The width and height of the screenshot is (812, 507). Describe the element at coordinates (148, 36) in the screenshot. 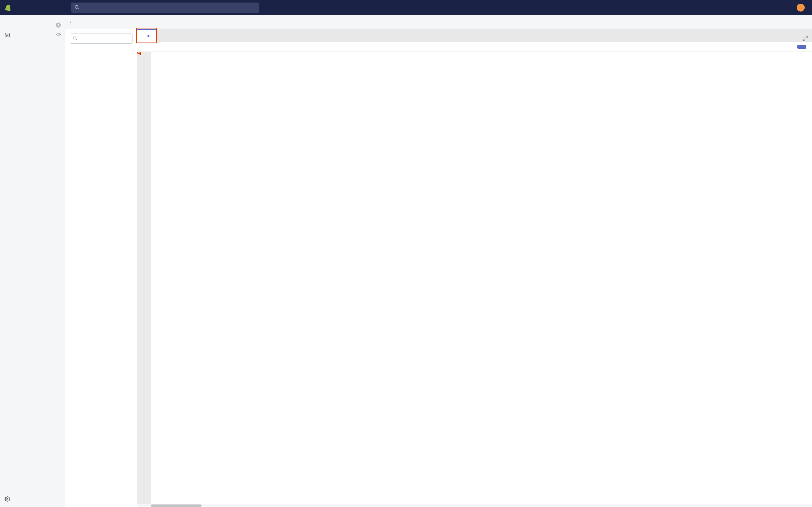

I see `unsaved-dot-icon` at that location.